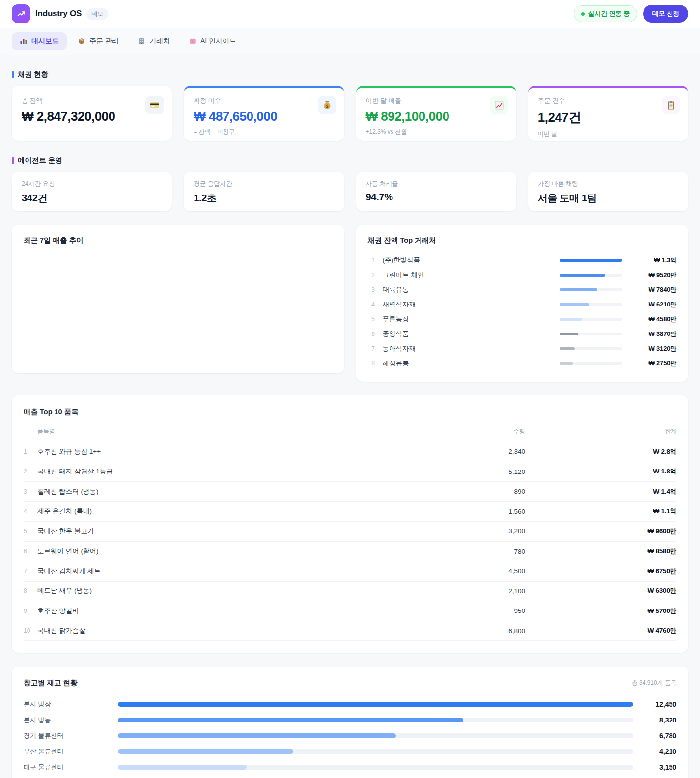 Image resolution: width=700 pixels, height=778 pixels. Describe the element at coordinates (654, 683) in the screenshot. I see `warehouse-total-label: 총 34,910개 품목` at that location.